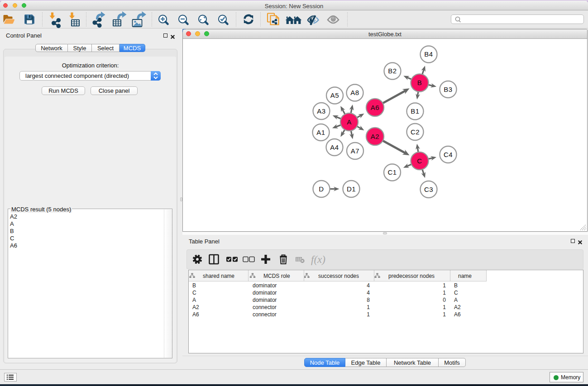  I want to click on svg-text: A6, so click(375, 108).